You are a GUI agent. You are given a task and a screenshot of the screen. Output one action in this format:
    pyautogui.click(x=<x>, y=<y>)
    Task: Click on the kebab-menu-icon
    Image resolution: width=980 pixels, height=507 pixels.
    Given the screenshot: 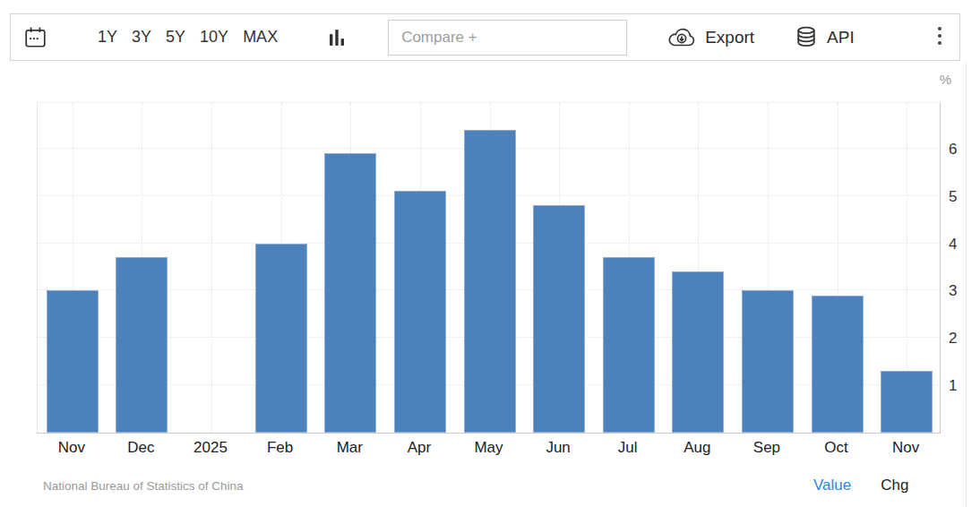 What is the action you would take?
    pyautogui.click(x=940, y=36)
    